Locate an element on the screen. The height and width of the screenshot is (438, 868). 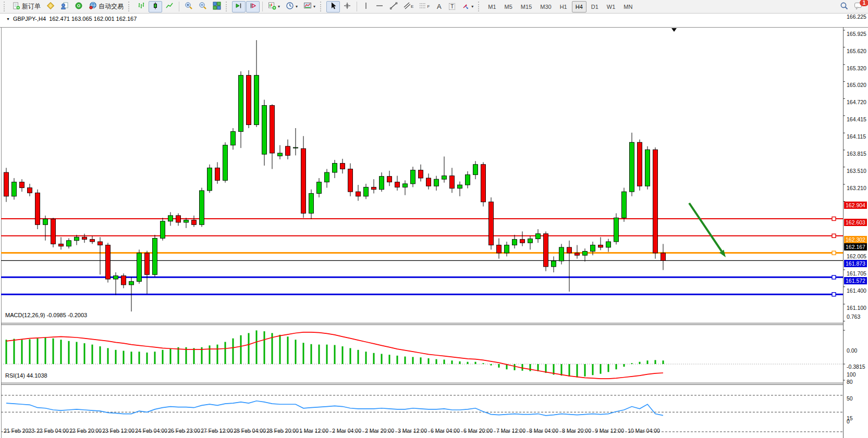
text-label-tool-button: T is located at coordinates (452, 7).